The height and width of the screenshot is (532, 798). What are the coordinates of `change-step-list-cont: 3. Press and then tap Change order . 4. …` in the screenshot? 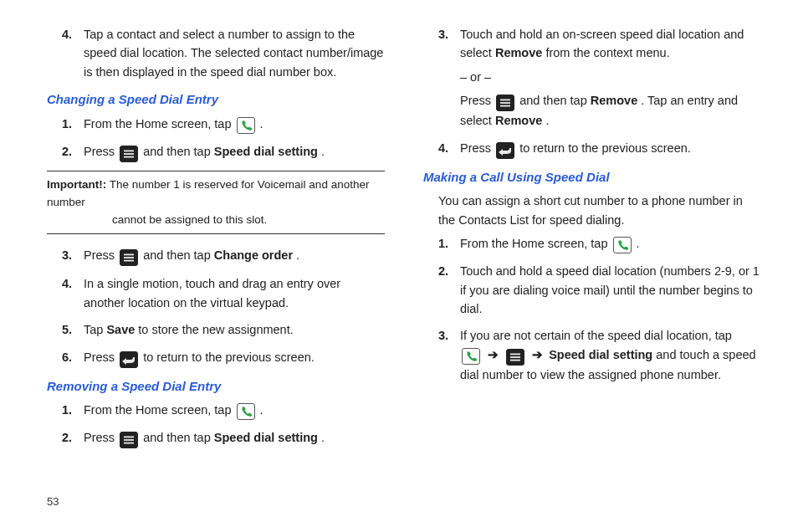 It's located at (216, 306).